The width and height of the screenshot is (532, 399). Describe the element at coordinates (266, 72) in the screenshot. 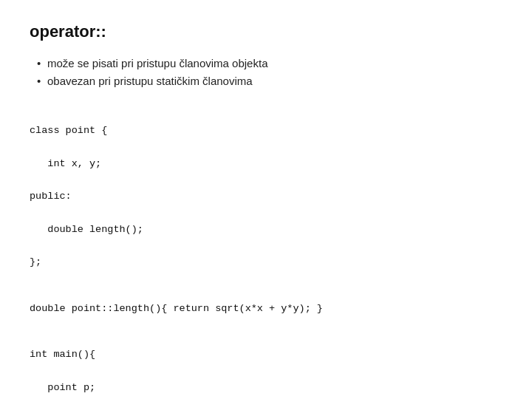

I see `bullet-list: može se pisati pri pristupu članovima ob…` at that location.